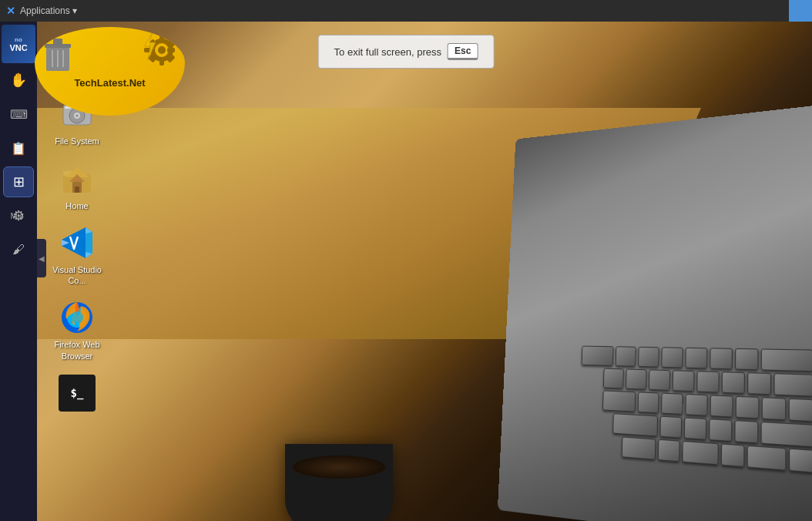 Image resolution: width=812 pixels, height=521 pixels. Describe the element at coordinates (77, 206) in the screenshot. I see `home-icon-label: Home` at that location.